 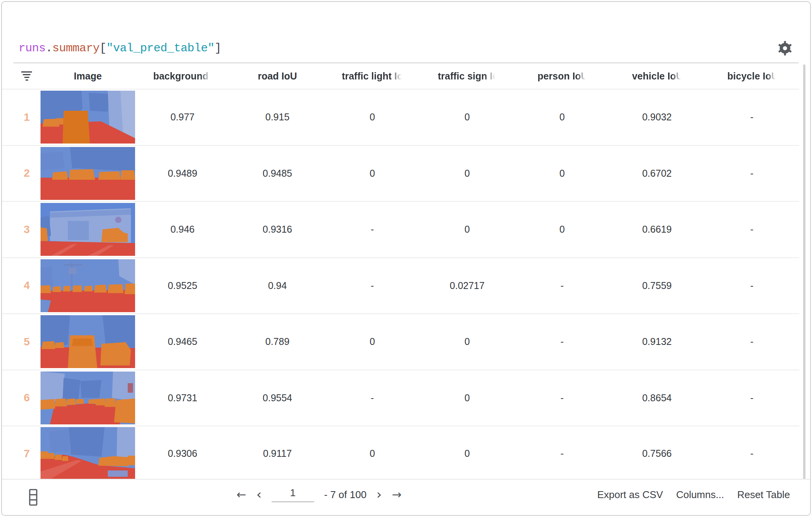 I want to click on iou-value-cell: 0.9554, so click(x=277, y=398).